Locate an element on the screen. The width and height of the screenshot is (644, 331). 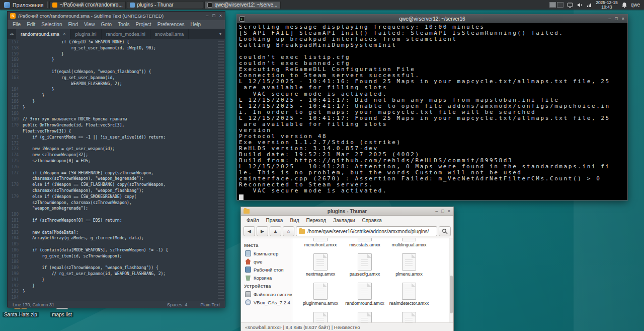
code-text: public OnThrowGrenade(id, Float:vecSrc[3… is located at coordinates (73, 125).